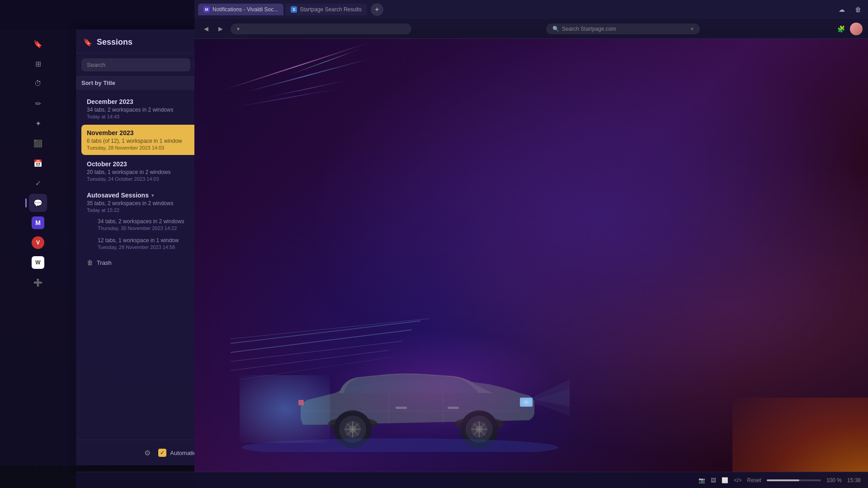 The height and width of the screenshot is (488, 868). What do you see at coordinates (38, 248) in the screenshot?
I see `sidebar: 🔖 ⊞ ⏱ ✏ ✦ ⬛ 📅 ✓ 💬 M V W ➕` at bounding box center [38, 248].